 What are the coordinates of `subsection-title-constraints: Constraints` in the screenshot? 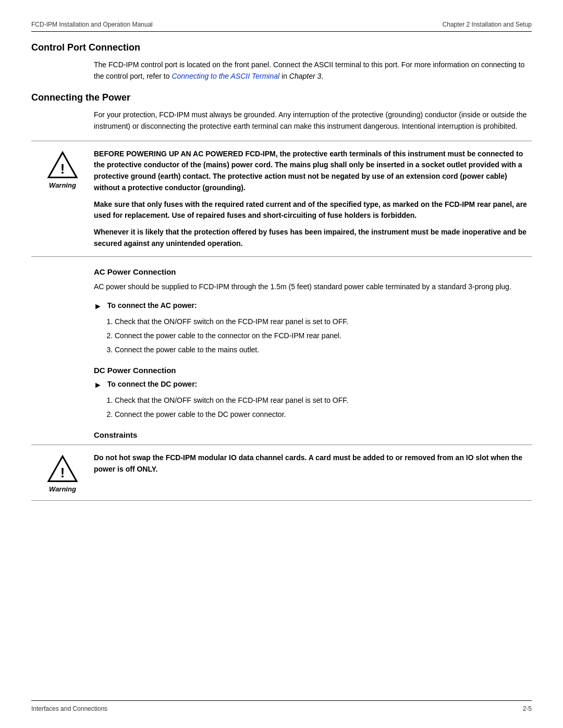 It's located at (313, 435).